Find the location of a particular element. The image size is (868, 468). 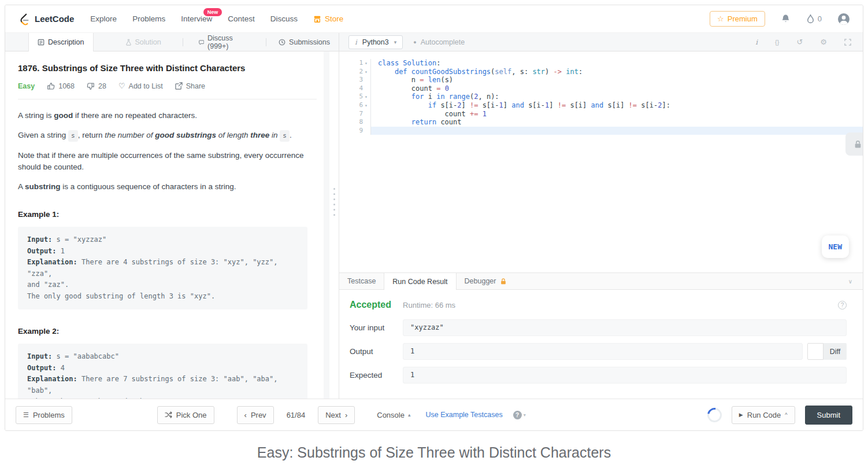

autocomplete-indicator: ● Autocomplete is located at coordinates (439, 42).